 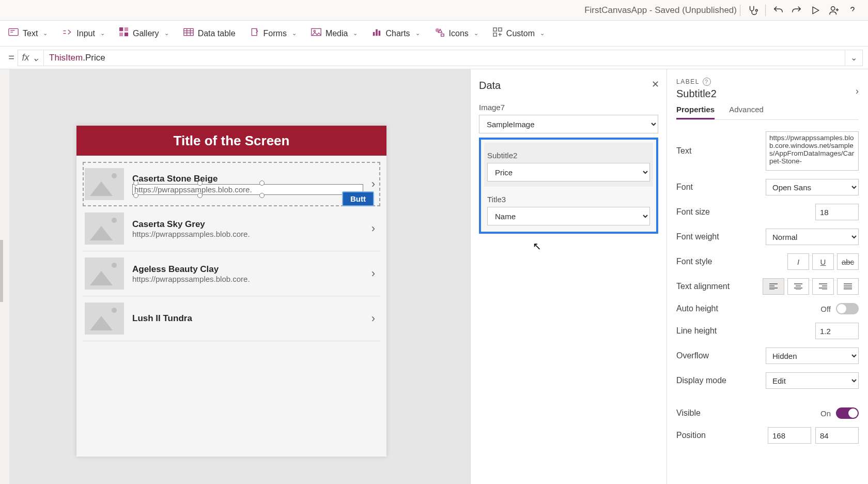 I want to click on formula-input: ThisItem.Price, so click(x=444, y=58).